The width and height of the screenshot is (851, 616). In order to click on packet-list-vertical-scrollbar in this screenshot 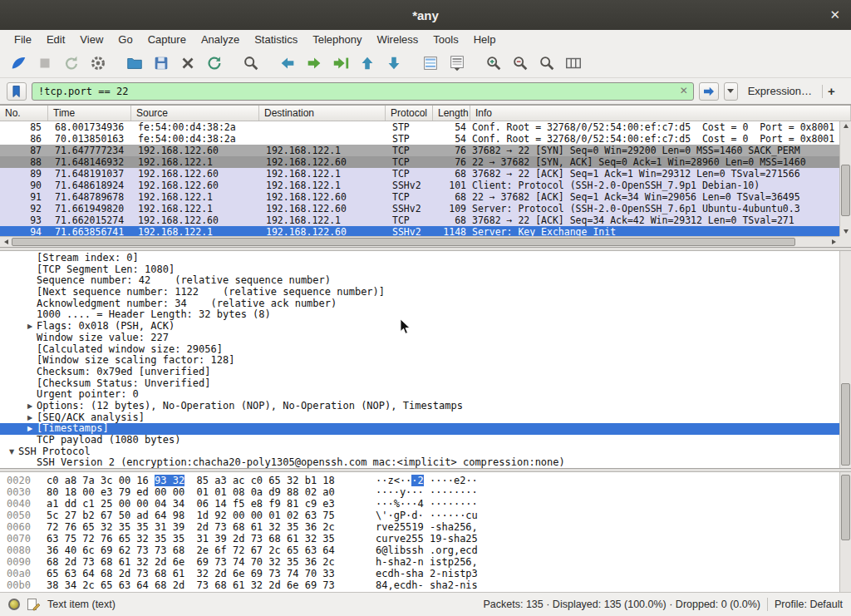, I will do `click(845, 179)`.